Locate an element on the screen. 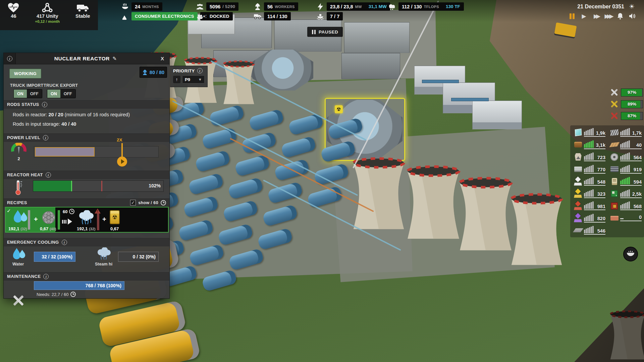 This screenshot has height=362, width=644. computing-icon is located at coordinates (392, 7).